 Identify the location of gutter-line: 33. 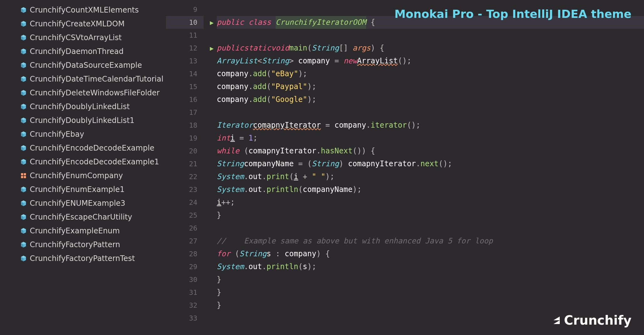
(185, 318).